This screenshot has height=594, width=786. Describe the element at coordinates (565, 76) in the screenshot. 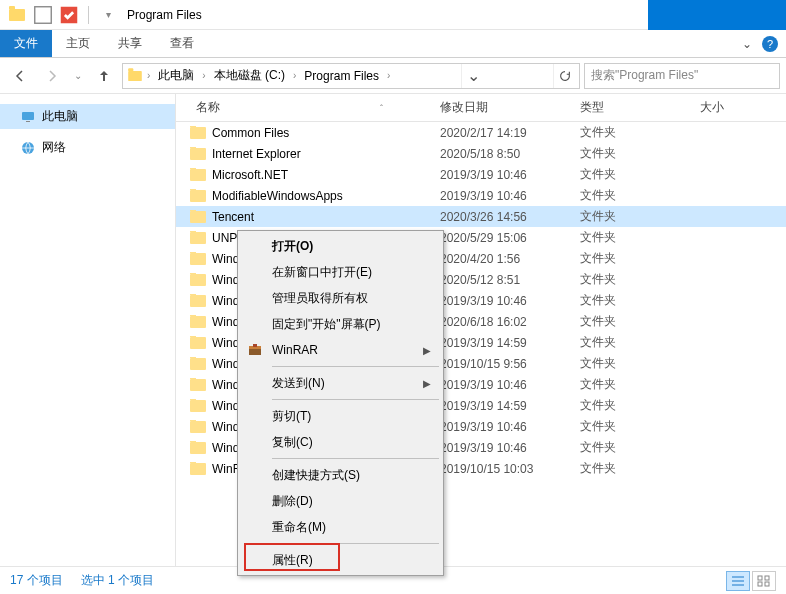

I see `refresh-icon` at that location.